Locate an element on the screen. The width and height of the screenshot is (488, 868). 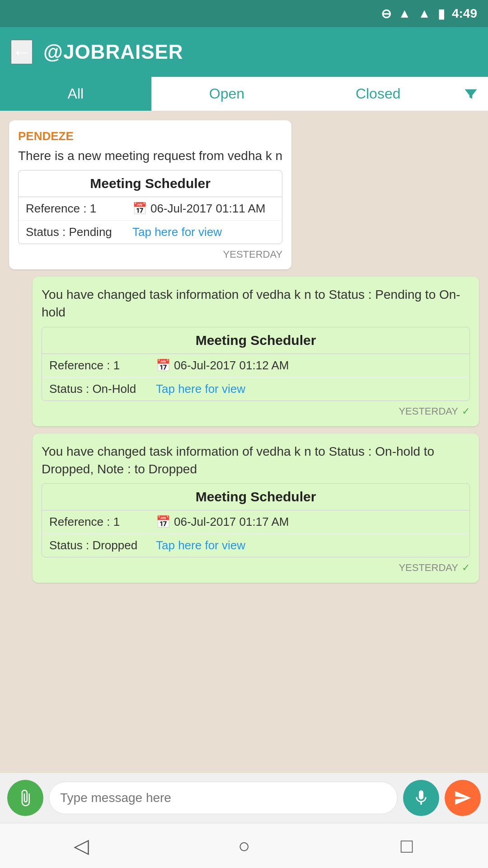
scheduler-card-2: Meeting Scheduler Reference : 1 📅 06-Jul… is located at coordinates (256, 364).